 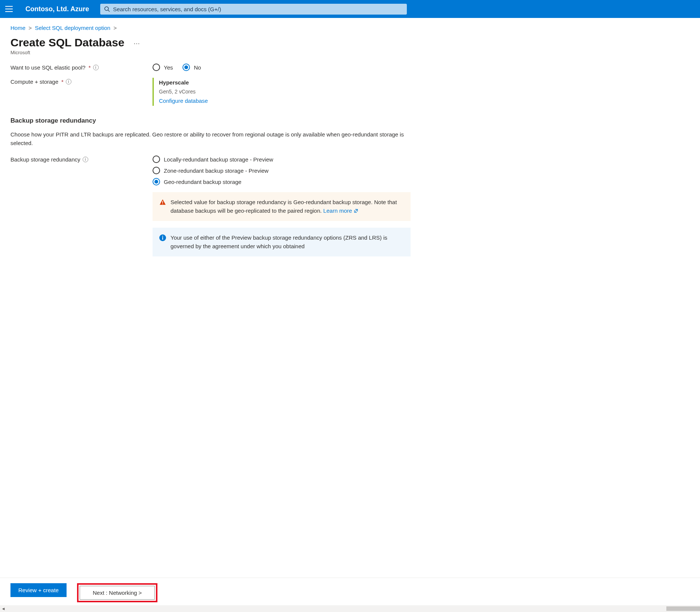 I want to click on configure-database-link: Configure database, so click(x=183, y=101).